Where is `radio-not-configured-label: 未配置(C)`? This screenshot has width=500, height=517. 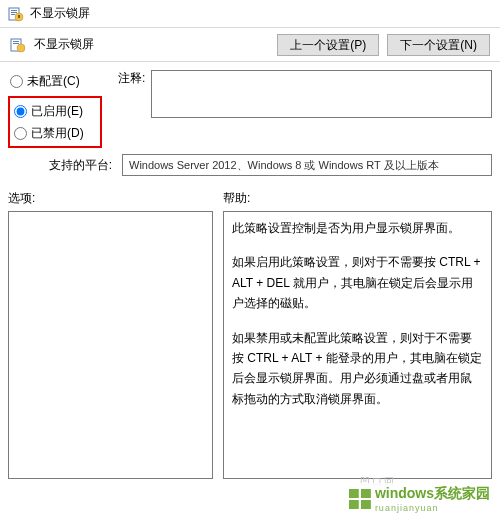 radio-not-configured-label: 未配置(C) is located at coordinates (54, 82).